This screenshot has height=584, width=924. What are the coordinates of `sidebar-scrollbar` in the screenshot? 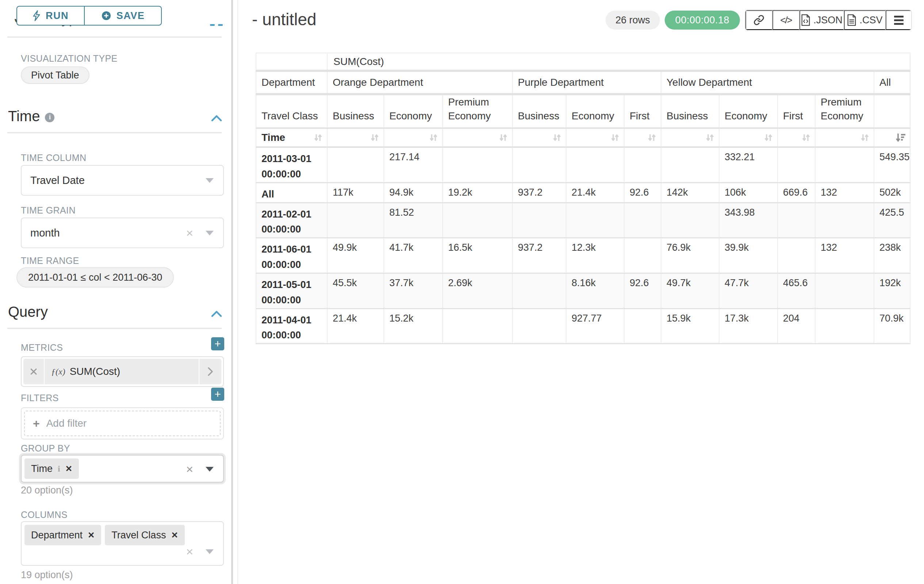 It's located at (232, 292).